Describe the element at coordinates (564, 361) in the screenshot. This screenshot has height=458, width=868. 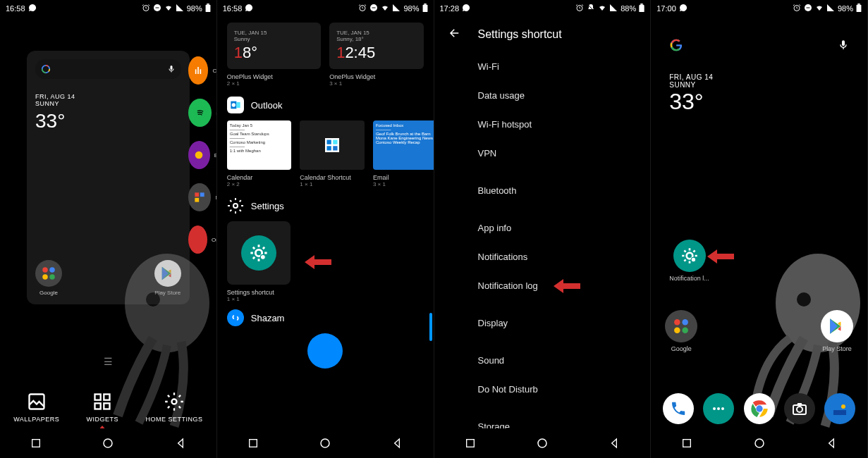
I see `setting-sound: Sound` at that location.